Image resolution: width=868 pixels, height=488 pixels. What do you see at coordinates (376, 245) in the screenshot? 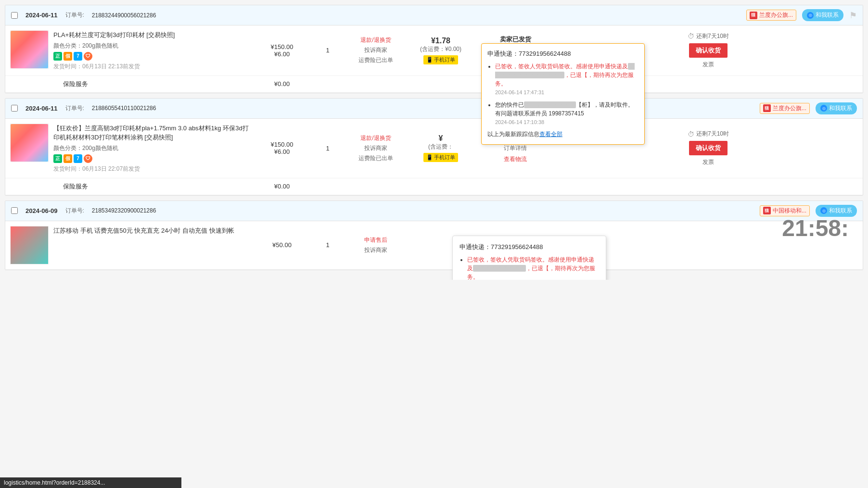
I see `actions-col-3: 申请售后 投诉商家` at bounding box center [376, 245].